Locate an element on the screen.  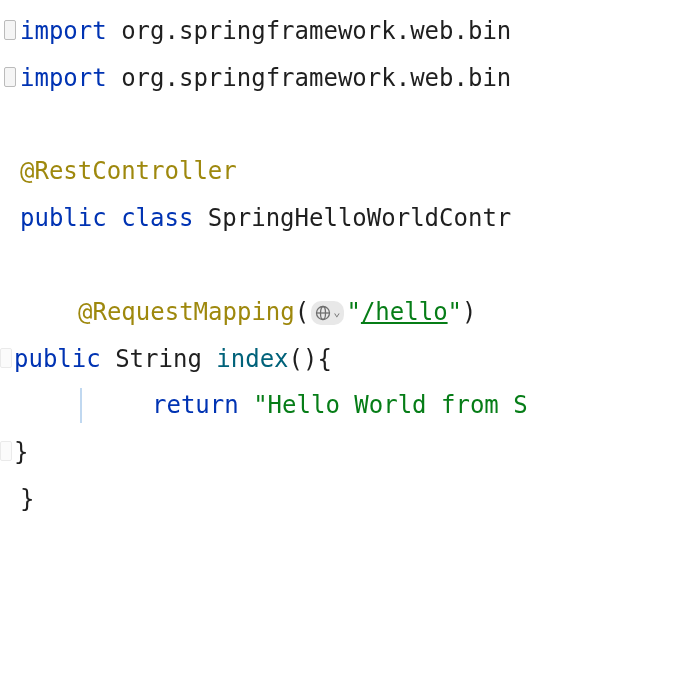
space is located at coordinates (114, 218).